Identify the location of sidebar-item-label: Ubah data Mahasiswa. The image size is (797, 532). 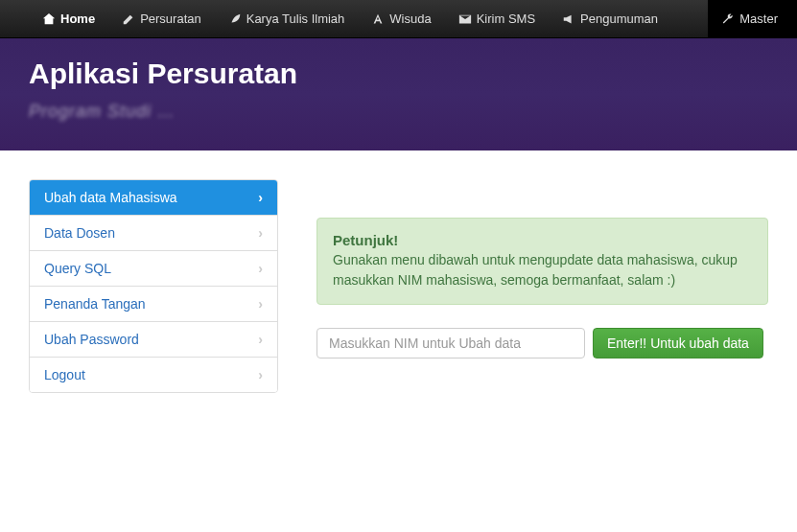
(111, 197).